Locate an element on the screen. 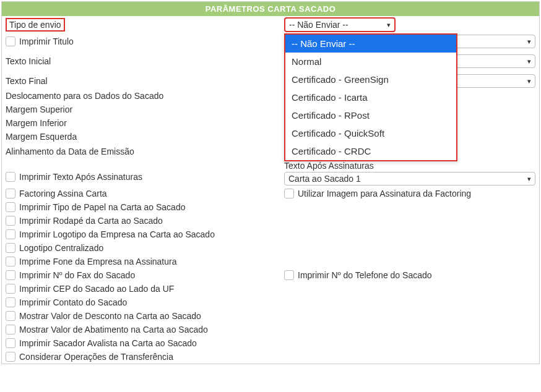 The width and height of the screenshot is (541, 392). label-margem-superior: Margem Superior is located at coordinates (39, 109).